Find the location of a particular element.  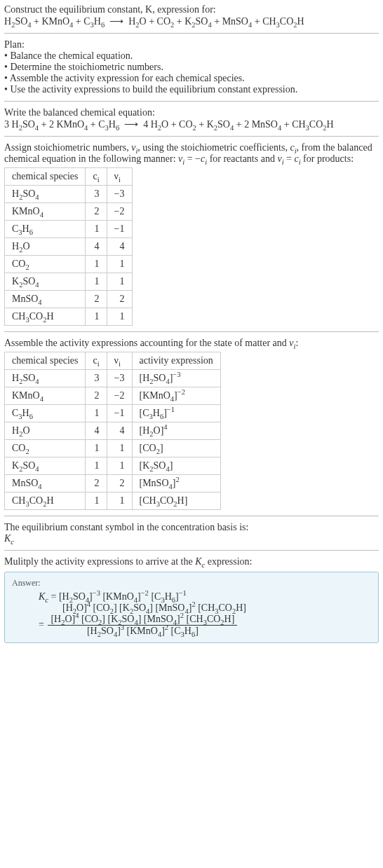

table-row: MnSO422 is located at coordinates (69, 300).